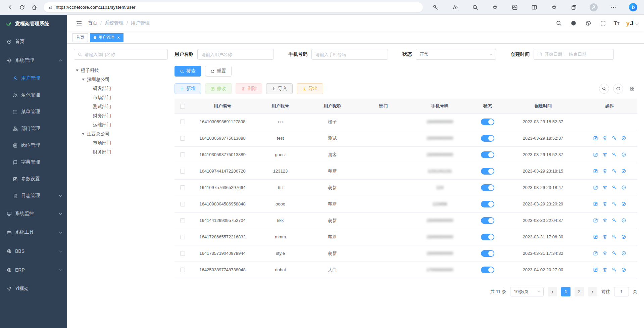  What do you see at coordinates (406, 237) in the screenshot?
I see `table-row: 1641728665572216832 mmm 萌新 15000000000 2…` at bounding box center [406, 237].